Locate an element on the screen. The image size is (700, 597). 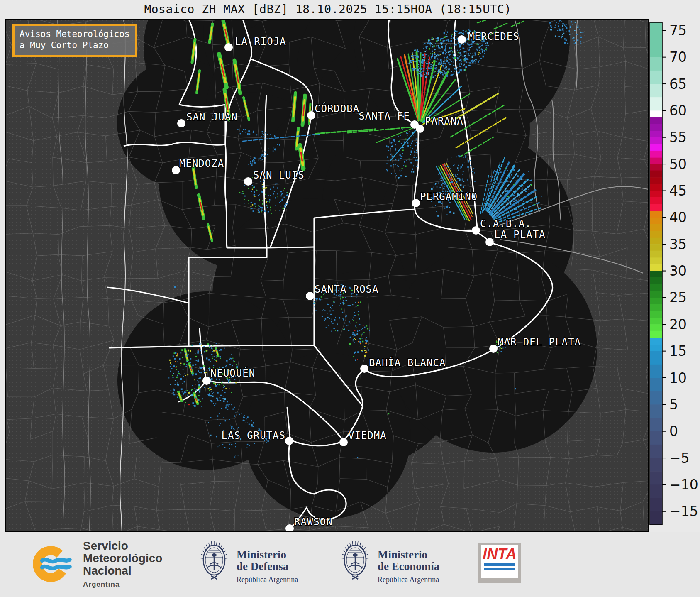
colorbar-tick-label: −5 is located at coordinates (680, 458).